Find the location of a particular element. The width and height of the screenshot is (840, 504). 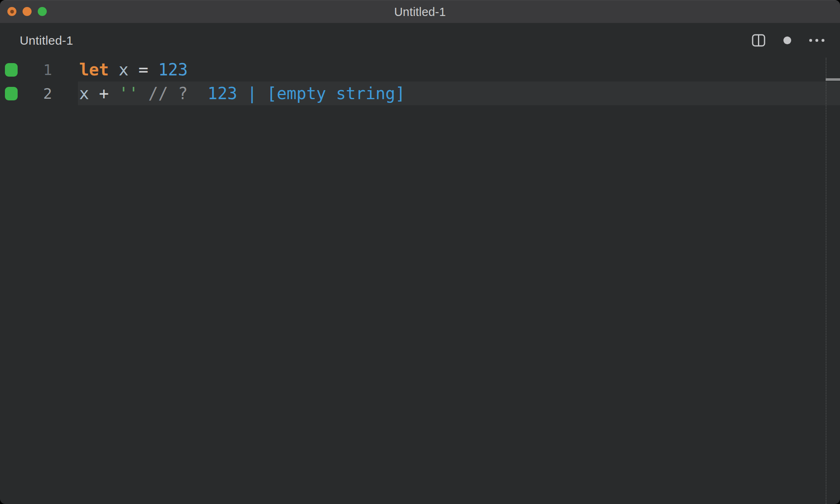

code-token-comment: // ? is located at coordinates (168, 93).